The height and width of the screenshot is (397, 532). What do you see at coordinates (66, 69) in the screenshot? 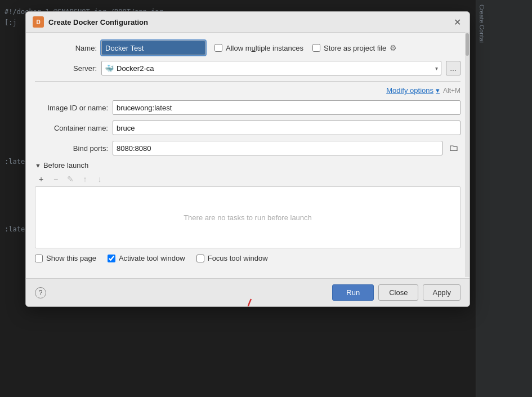
I see `server-label: Server:` at bounding box center [66, 69].